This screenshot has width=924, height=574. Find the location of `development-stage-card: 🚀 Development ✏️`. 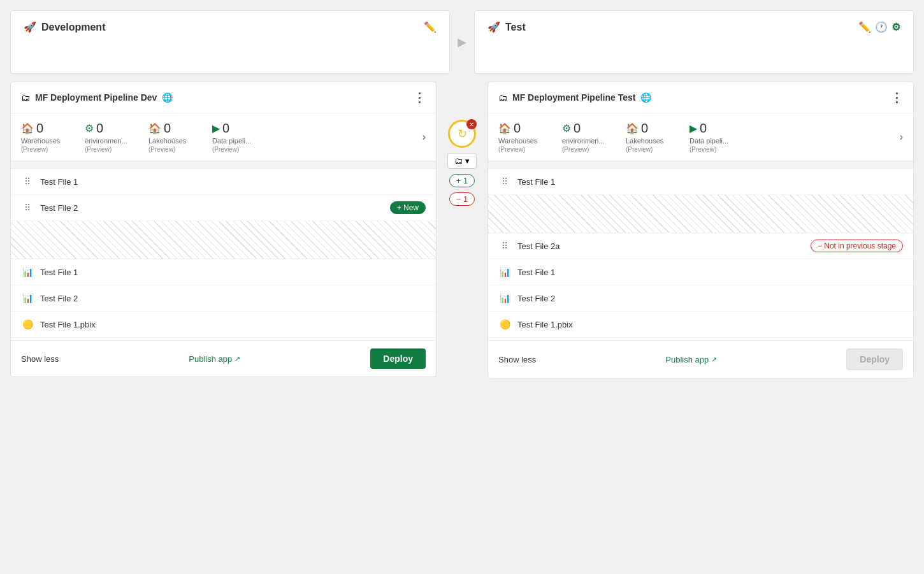

development-stage-card: 🚀 Development ✏️ is located at coordinates (230, 42).